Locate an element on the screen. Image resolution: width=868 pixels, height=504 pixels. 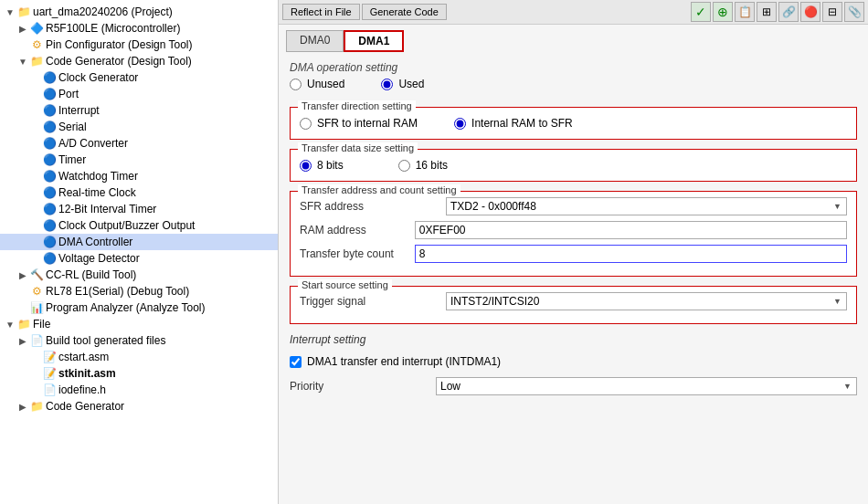
sidebar-item-label: Real-time Clock is located at coordinates (97, 193).